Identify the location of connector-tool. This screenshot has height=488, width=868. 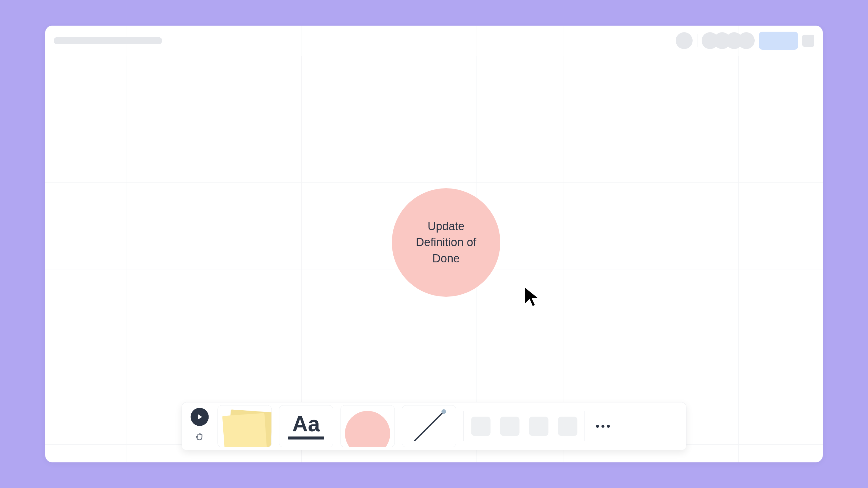
(429, 426).